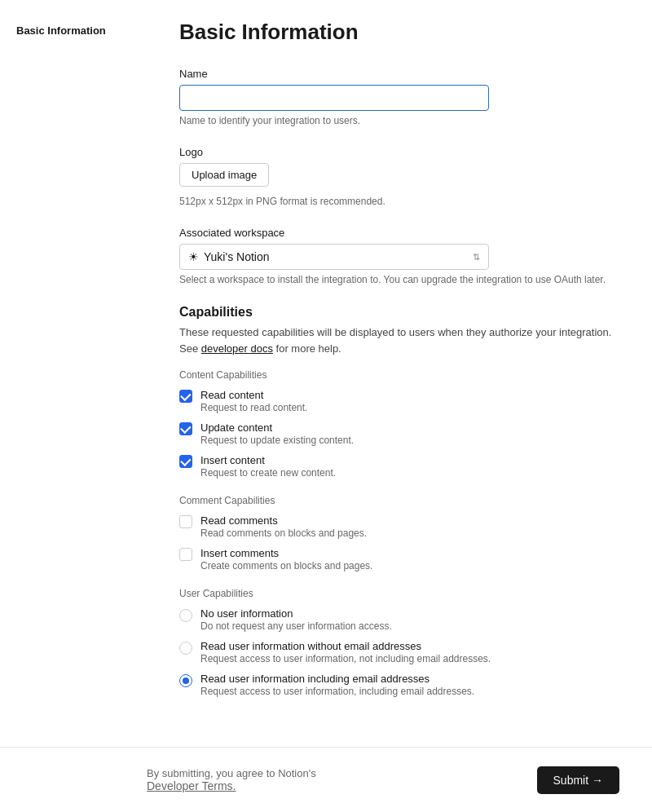  I want to click on insert-comments-checkbox, so click(186, 554).